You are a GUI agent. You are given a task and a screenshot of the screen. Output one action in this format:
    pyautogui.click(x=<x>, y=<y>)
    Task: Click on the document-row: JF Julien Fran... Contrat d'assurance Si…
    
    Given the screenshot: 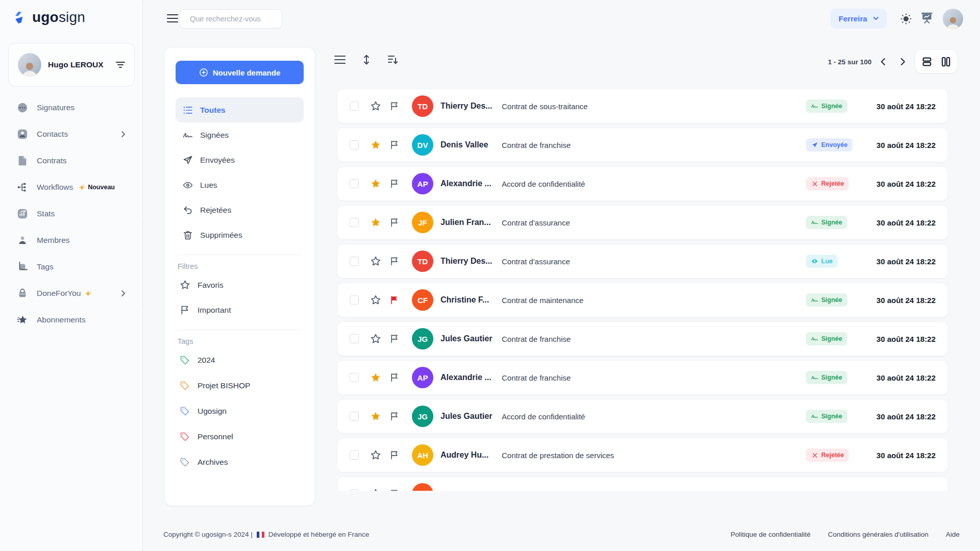 What is the action you would take?
    pyautogui.click(x=643, y=222)
    